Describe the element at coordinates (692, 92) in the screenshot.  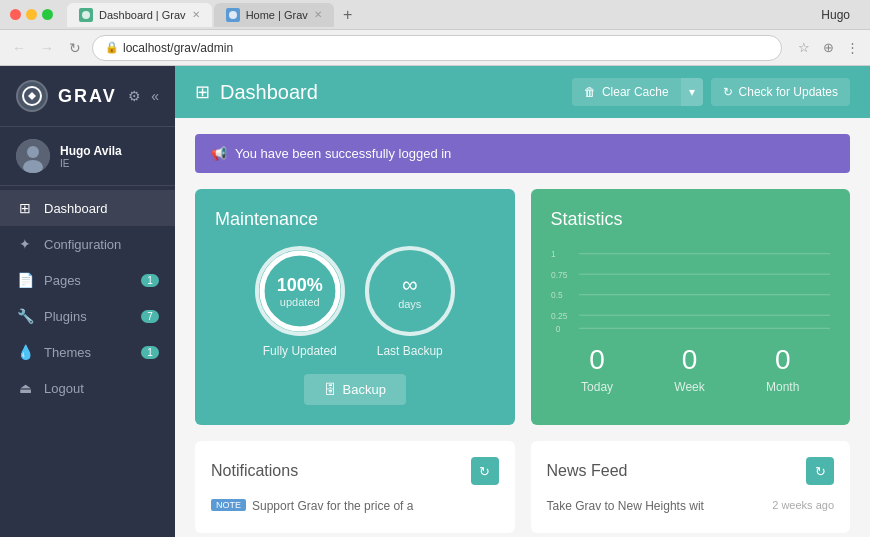
I see `clear-cache-dropdown-button: ▾` at that location.